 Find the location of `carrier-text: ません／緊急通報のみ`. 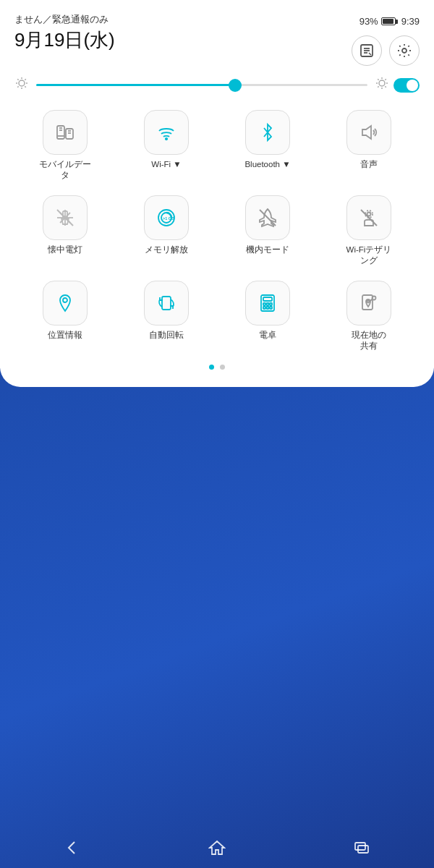

carrier-text: ません／緊急通報のみ is located at coordinates (65, 20).